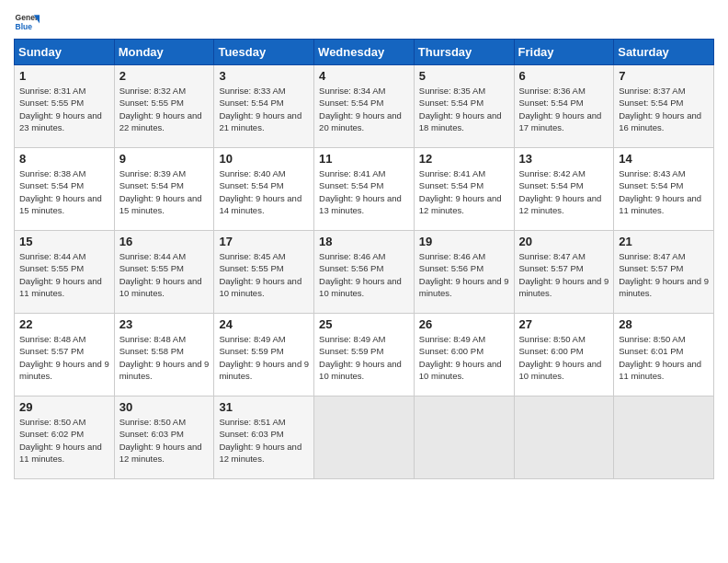  I want to click on calendar-day-cell: 10Sunrise: 8:40 AMSunset: 5:54 PMDayligh…, so click(265, 190).